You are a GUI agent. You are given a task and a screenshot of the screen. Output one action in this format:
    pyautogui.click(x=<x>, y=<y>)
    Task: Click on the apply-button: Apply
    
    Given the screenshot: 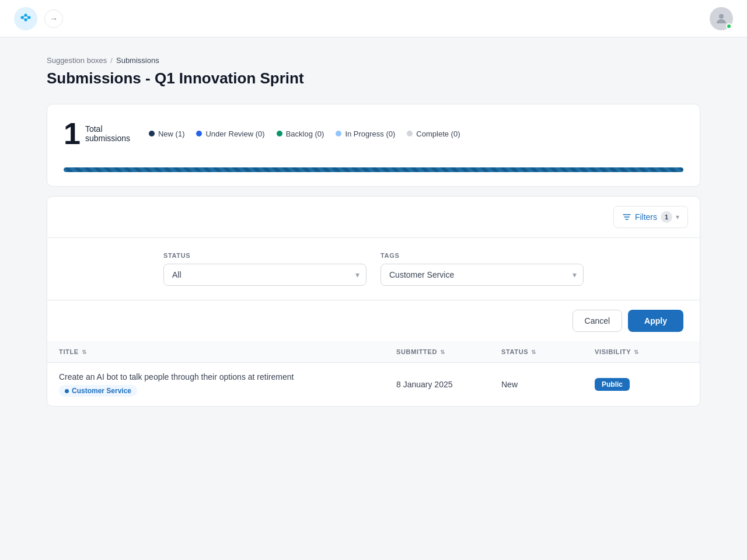 What is the action you would take?
    pyautogui.click(x=656, y=321)
    